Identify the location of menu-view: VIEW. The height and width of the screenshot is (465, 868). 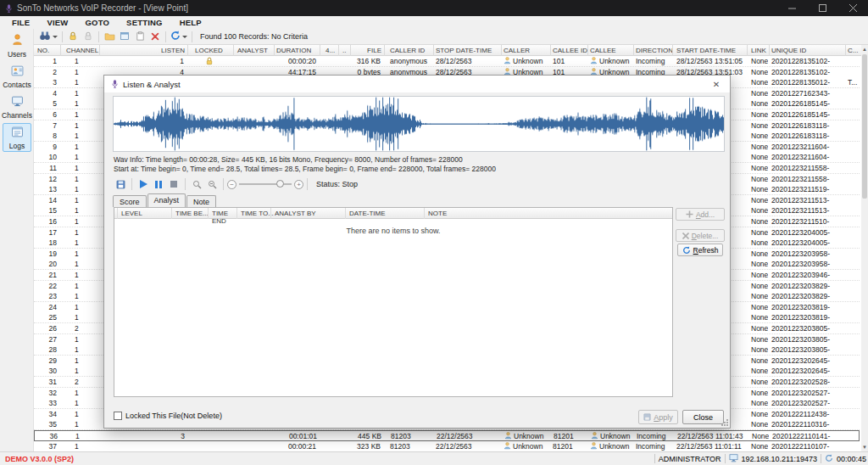
(58, 22).